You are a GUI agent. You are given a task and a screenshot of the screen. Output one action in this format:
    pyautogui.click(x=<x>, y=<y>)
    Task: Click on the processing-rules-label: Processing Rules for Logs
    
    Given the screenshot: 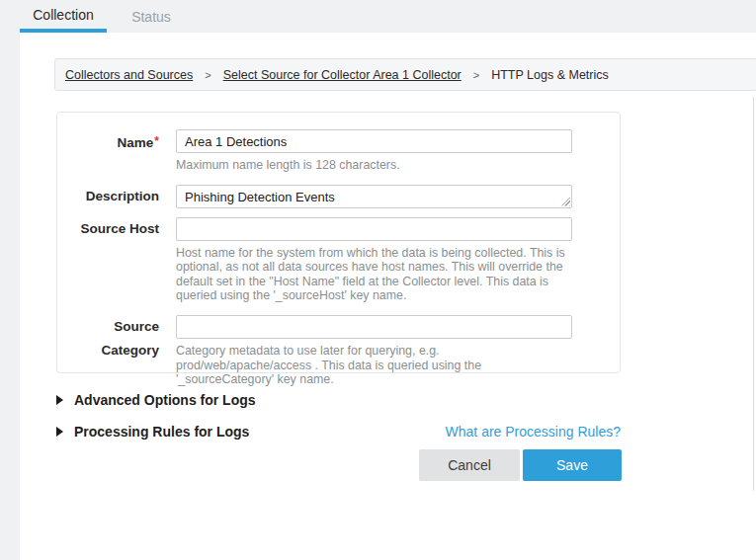 What is the action you would take?
    pyautogui.click(x=162, y=432)
    